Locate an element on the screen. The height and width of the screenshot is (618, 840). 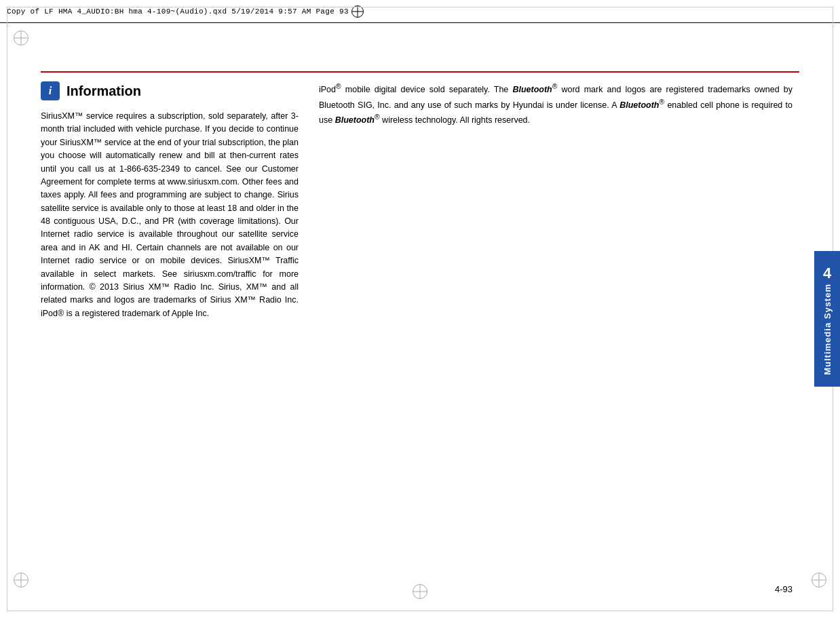
side-tab-label: Multimedia System is located at coordinates (828, 330).